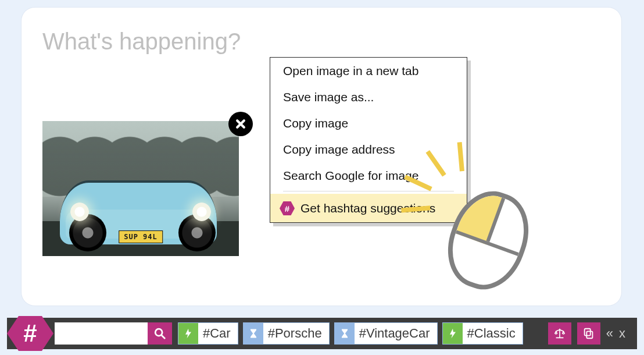 The width and height of the screenshot is (644, 355). What do you see at coordinates (368, 140) in the screenshot?
I see `context-menu: Open image in a new tab Save image as...…` at bounding box center [368, 140].